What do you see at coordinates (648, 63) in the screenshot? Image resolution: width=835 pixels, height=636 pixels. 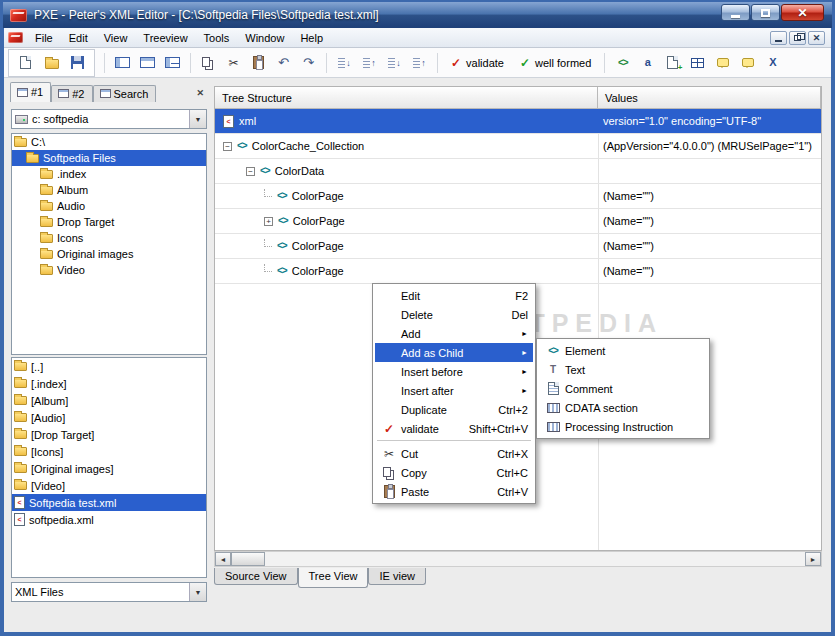 I see `entity-button: a` at bounding box center [648, 63].